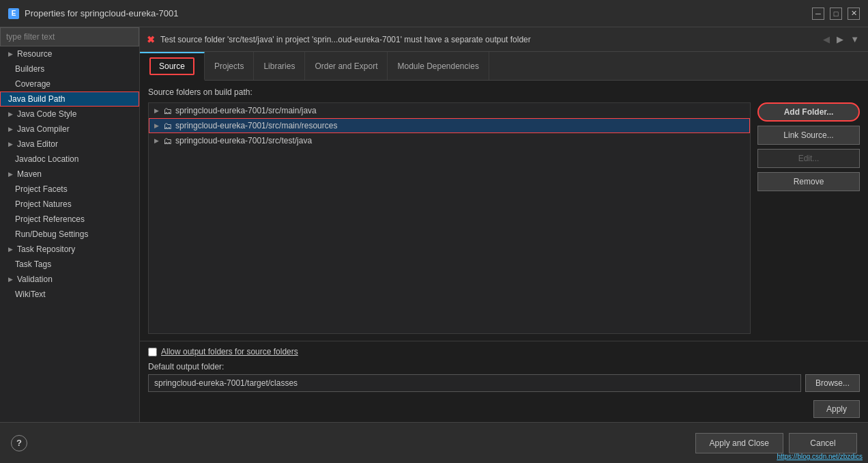 Image resolution: width=868 pixels, height=463 pixels. Describe the element at coordinates (449, 126) in the screenshot. I see `tree-item-src-main-resources: ▶ 🗂 springcloud-eureka-7001/src/main/res…` at that location.